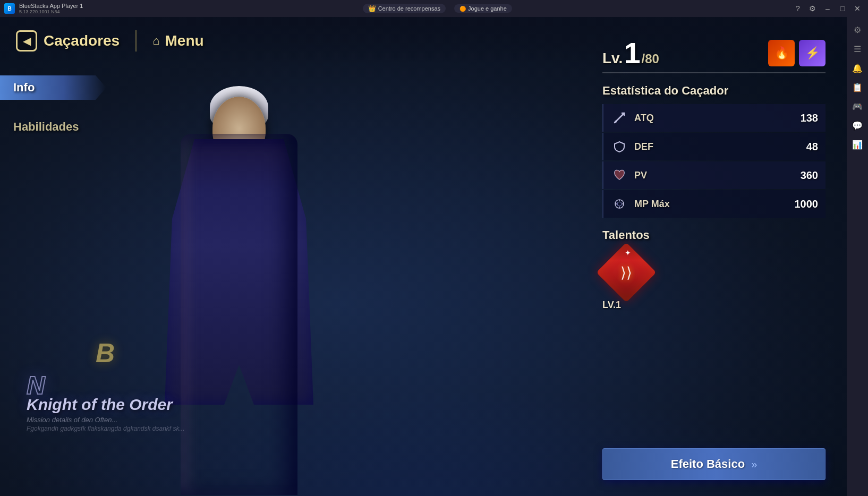 The width and height of the screenshot is (868, 496). I want to click on restore-button: □, so click(843, 8).